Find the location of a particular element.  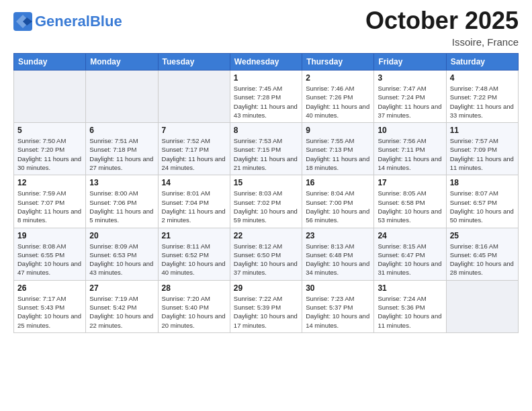

weekday-header-monday: Monday is located at coordinates (122, 62).